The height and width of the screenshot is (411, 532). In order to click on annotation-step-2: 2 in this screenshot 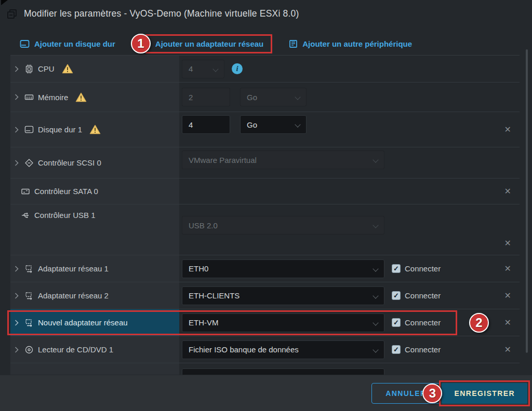, I will do `click(479, 323)`.